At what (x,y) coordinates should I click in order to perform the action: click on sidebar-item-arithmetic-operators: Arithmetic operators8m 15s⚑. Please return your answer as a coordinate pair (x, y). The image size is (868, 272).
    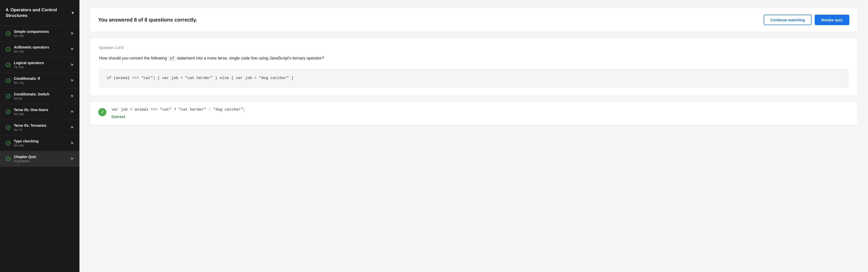
    Looking at the image, I should click on (40, 49).